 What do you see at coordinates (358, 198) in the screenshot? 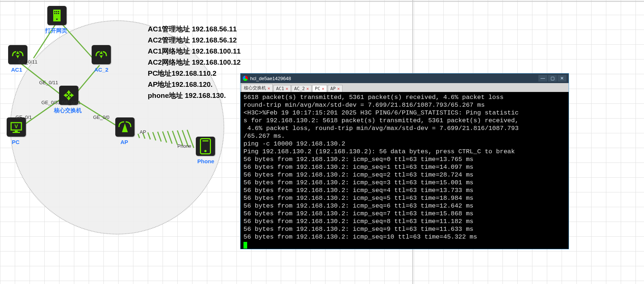
I see `term-line: 56 bytes from 192.168.130.2: icmp_seq=5 …` at bounding box center [358, 198].